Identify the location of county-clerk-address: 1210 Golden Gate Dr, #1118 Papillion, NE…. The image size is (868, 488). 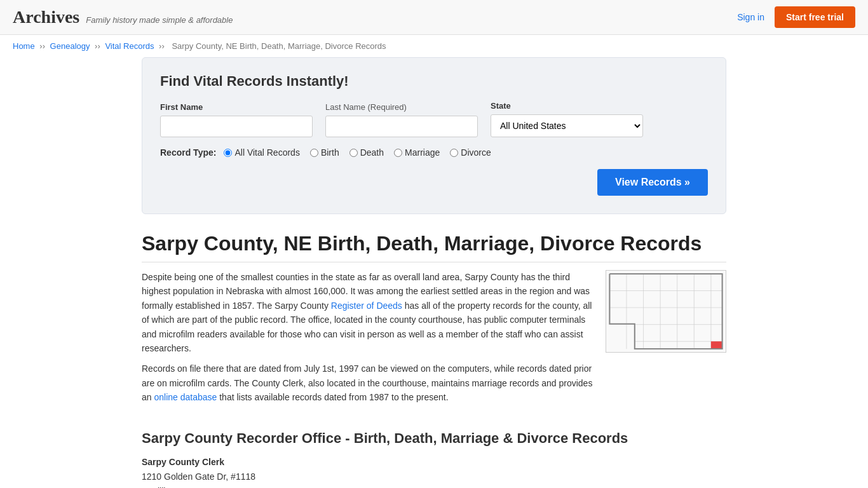
(434, 479).